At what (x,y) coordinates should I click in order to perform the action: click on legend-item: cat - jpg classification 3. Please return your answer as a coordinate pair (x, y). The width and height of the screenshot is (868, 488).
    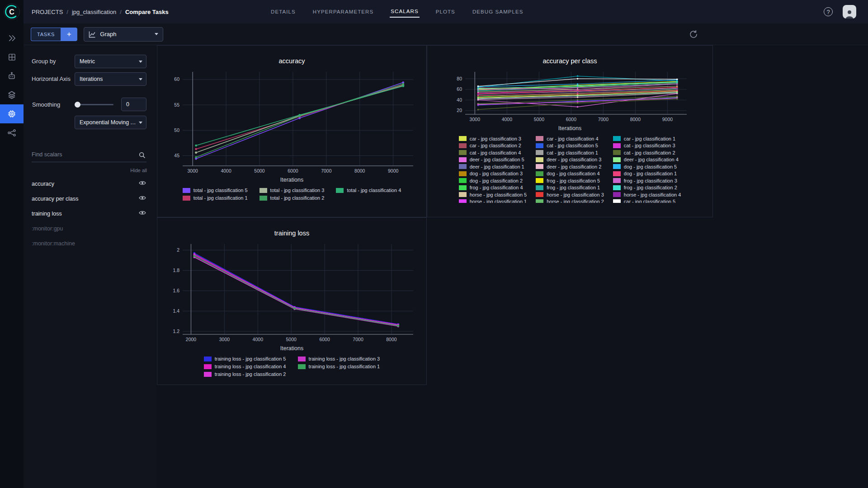
    Looking at the image, I should click on (647, 146).